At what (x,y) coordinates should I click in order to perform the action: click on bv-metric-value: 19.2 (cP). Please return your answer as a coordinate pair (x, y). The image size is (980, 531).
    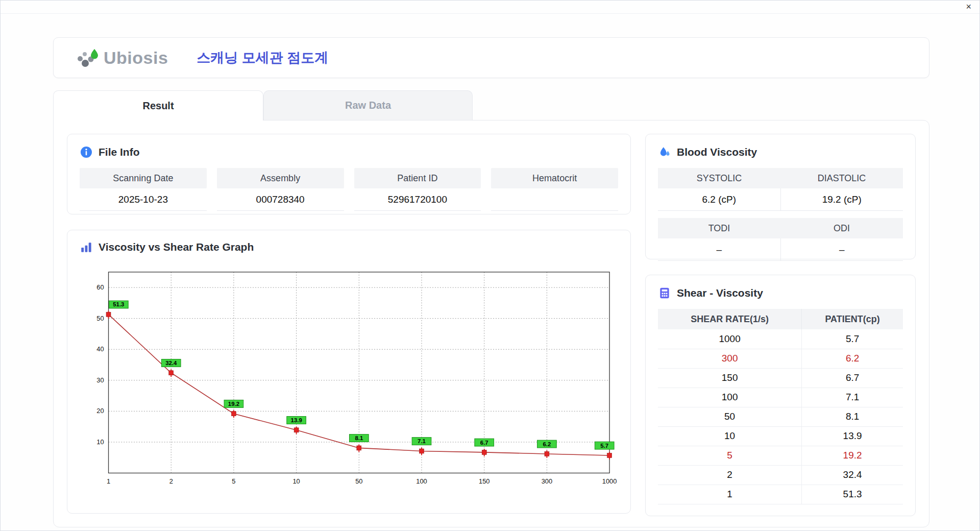
    Looking at the image, I should click on (842, 200).